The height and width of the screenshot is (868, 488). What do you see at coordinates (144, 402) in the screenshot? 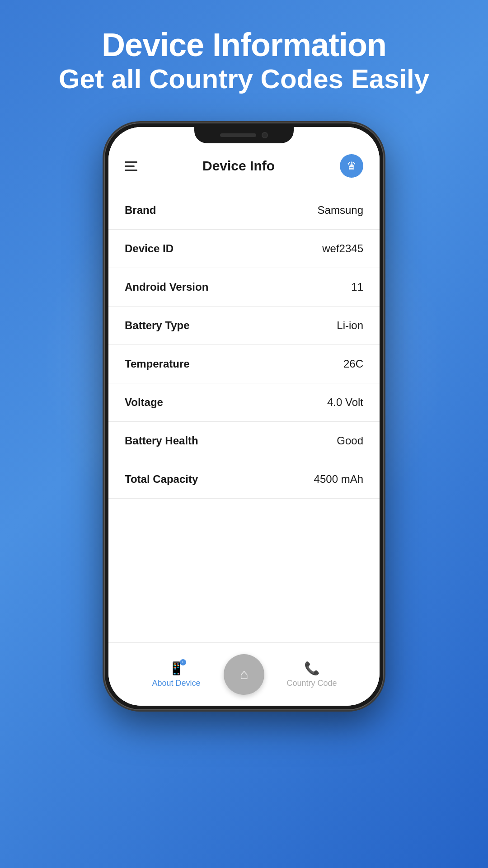
I see `info-label: Voltage` at bounding box center [144, 402].